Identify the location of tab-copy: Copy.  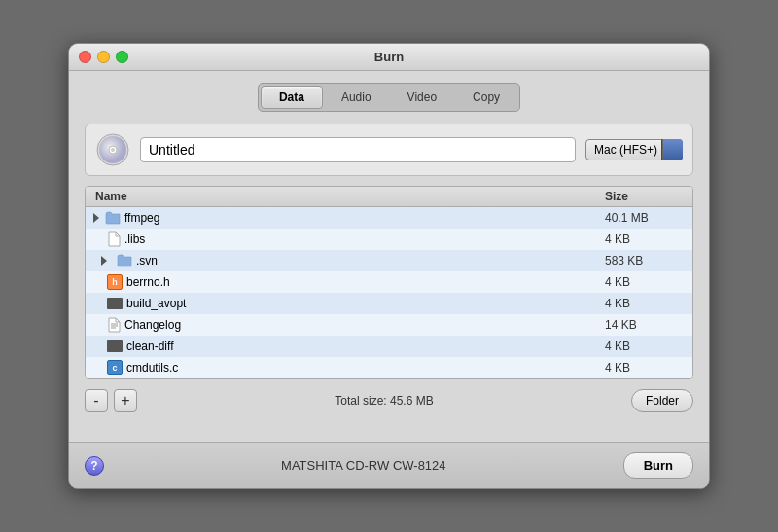
(486, 97).